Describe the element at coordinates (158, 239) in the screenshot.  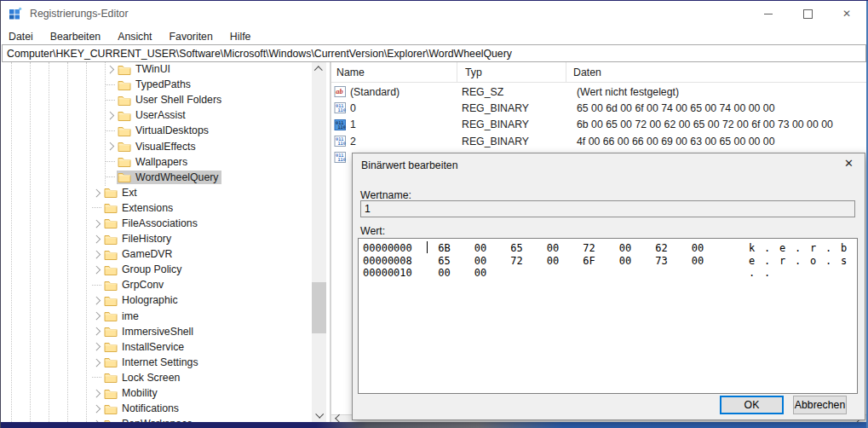
I see `tree-item: FileHistory` at that location.